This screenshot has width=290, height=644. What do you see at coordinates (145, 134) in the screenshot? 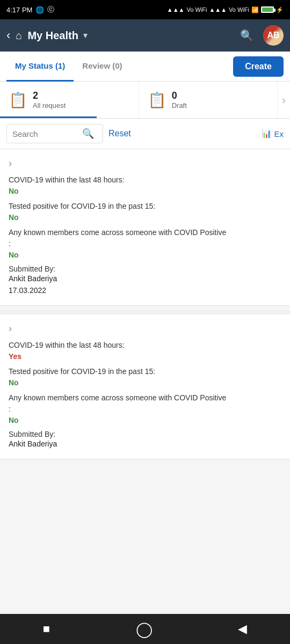
I see `search-row: 🔍 Reset 📊 Ex` at bounding box center [145, 134].